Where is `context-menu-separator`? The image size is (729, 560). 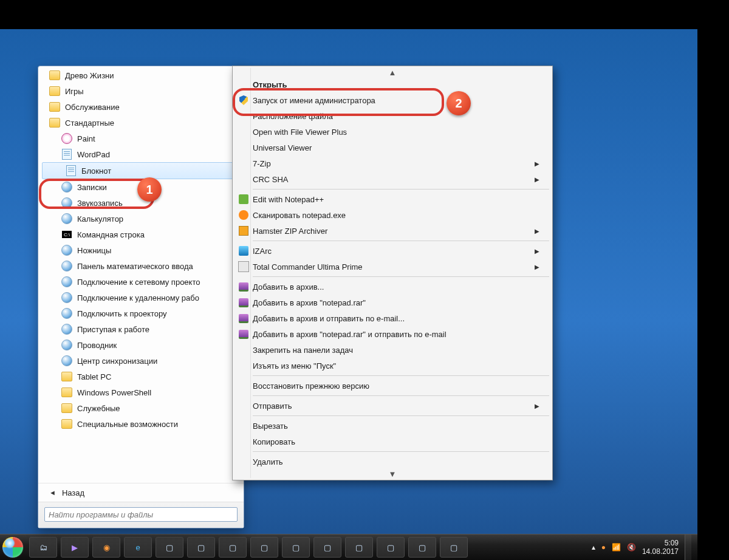
context-menu-separator is located at coordinates (401, 452).